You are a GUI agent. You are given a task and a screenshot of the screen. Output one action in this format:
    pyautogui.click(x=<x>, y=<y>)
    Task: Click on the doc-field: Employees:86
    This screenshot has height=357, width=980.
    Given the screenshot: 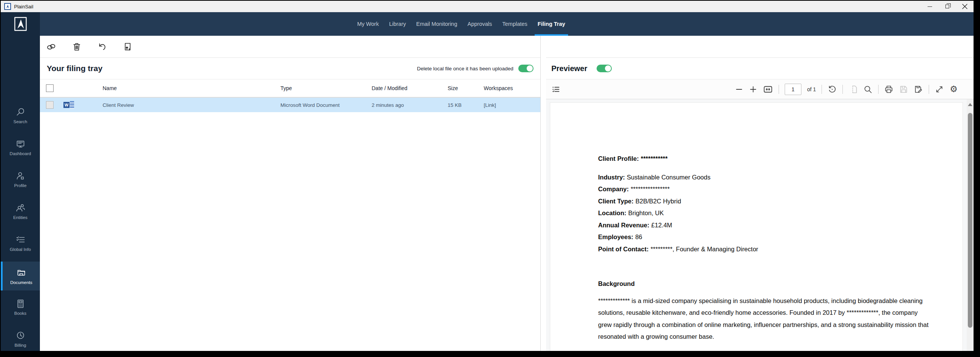 What is the action you would take?
    pyautogui.click(x=766, y=237)
    